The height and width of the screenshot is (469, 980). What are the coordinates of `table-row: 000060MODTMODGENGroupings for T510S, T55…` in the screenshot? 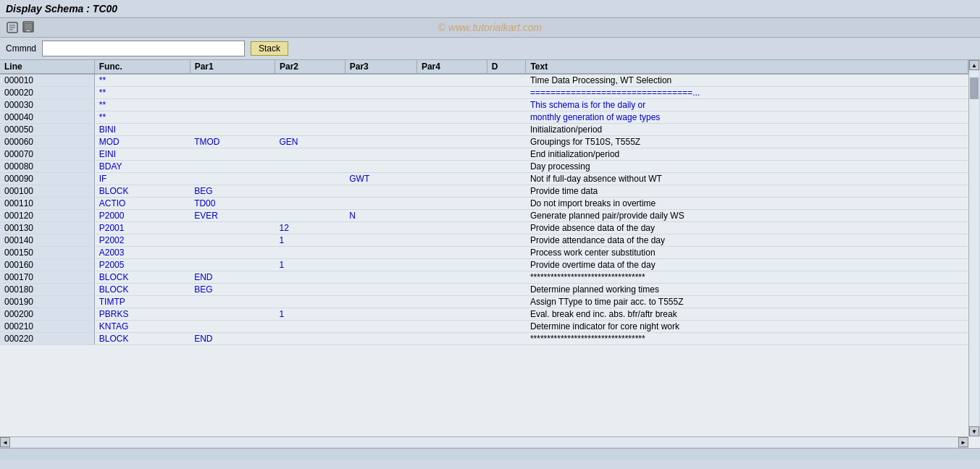 It's located at (484, 142).